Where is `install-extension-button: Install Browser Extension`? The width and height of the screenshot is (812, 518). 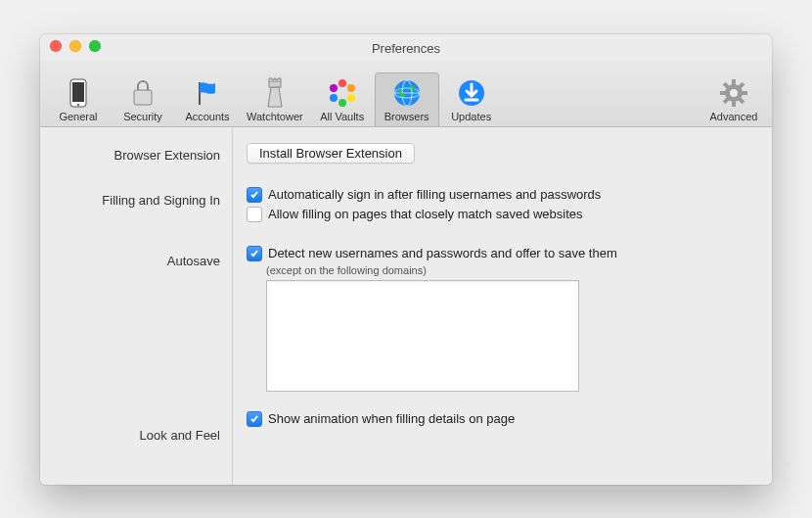
install-extension-button: Install Browser Extension is located at coordinates (331, 153).